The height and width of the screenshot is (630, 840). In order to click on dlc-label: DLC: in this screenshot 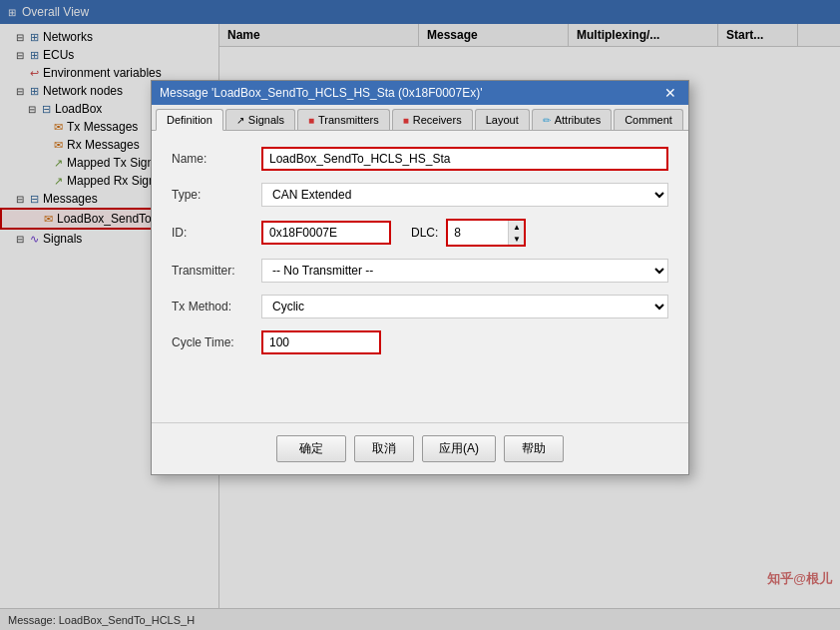, I will do `click(425, 233)`.